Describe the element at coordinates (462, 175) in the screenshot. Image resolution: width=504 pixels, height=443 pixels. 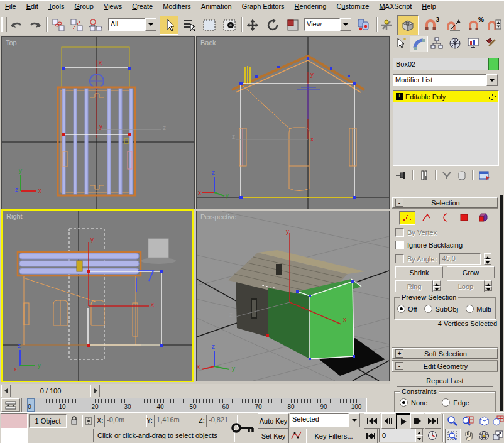
I see `remove-modifier-button` at that location.